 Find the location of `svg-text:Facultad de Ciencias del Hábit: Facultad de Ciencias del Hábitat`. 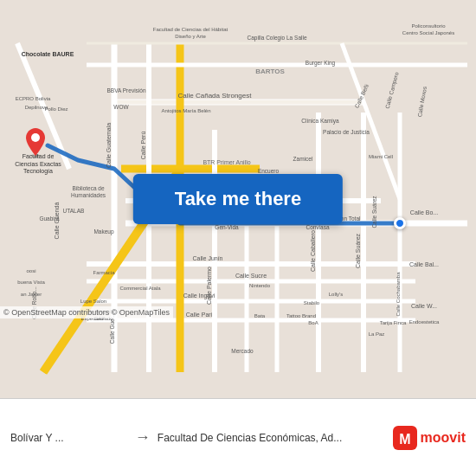

svg-text:Facultad de Ciencias del Hábit: Facultad de Ciencias del Hábitat is located at coordinates (190, 29).